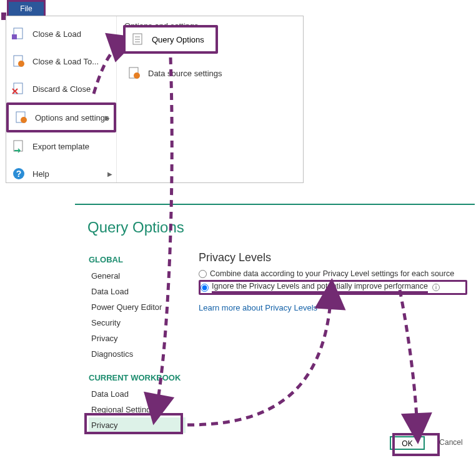  What do you see at coordinates (61, 174) in the screenshot?
I see `help-item: ? Help ▶` at bounding box center [61, 174].